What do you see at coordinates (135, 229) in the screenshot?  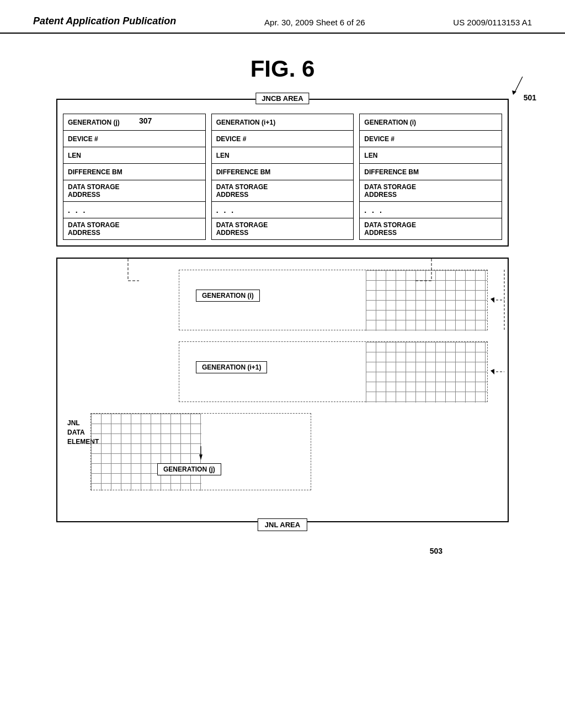 I see `jncb-col1-cell-7: DATA STORAGEADDRESS` at bounding box center [135, 229].